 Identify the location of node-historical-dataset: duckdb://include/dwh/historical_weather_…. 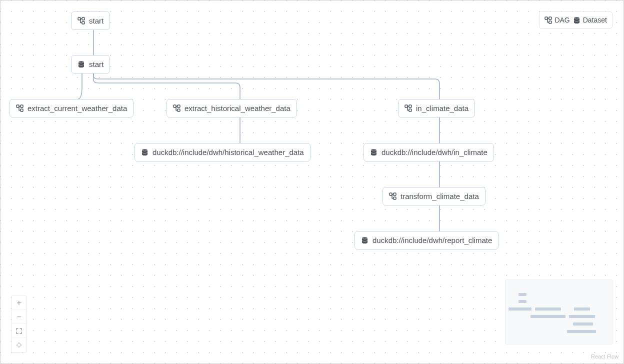
(222, 152).